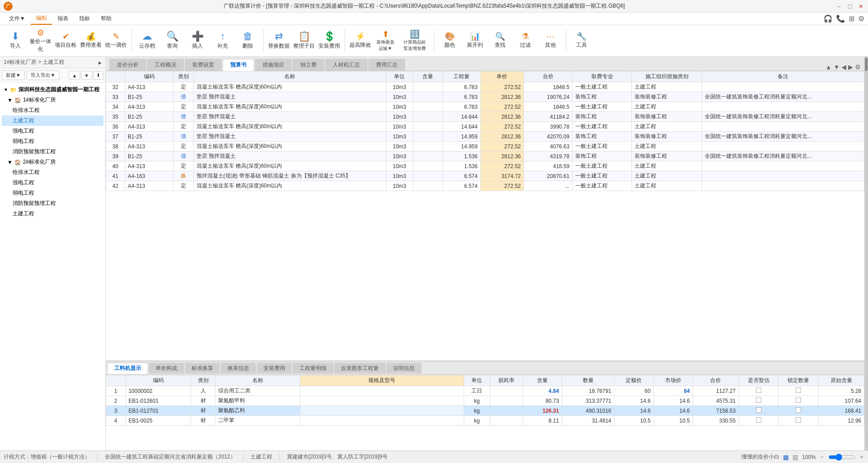 The image size is (868, 463). What do you see at coordinates (85, 19) in the screenshot?
I see `menu-index: 指标` at bounding box center [85, 19].